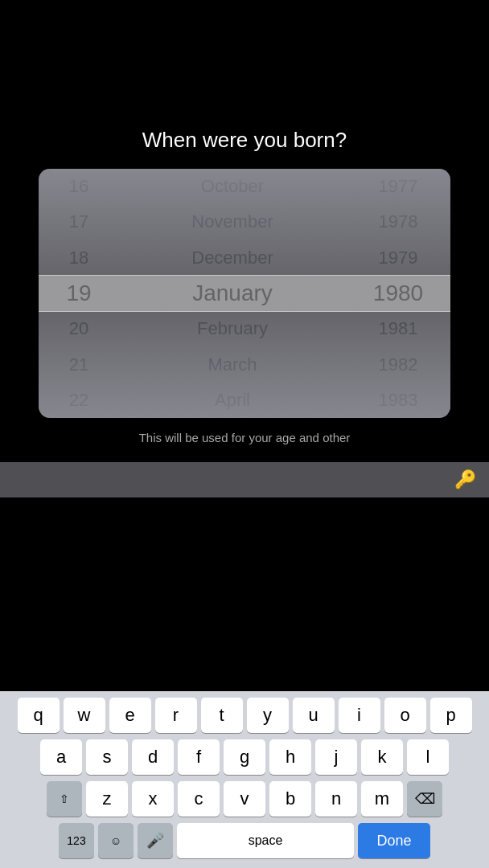 This screenshot has width=489, height=868. Describe the element at coordinates (428, 757) in the screenshot. I see `key-l: l` at that location.